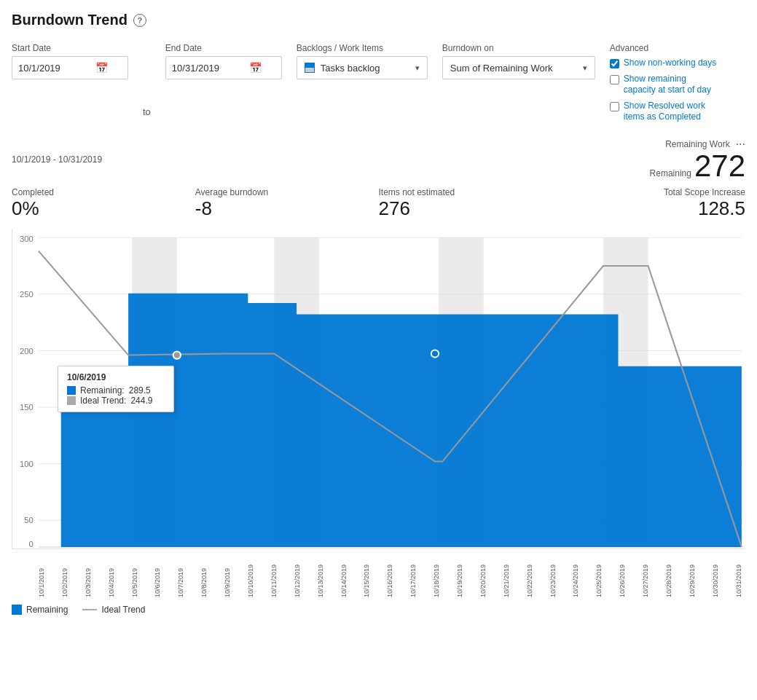 Image resolution: width=757 pixels, height=700 pixels. Describe the element at coordinates (140, 390) in the screenshot. I see `tooltip-remaining-value: 289.5` at that location.